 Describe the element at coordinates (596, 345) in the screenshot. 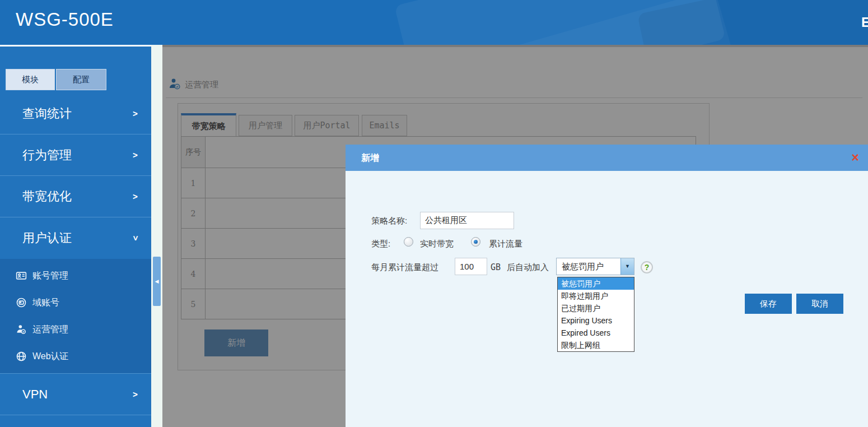

I see `option-restricted-group: 限制上网组` at that location.